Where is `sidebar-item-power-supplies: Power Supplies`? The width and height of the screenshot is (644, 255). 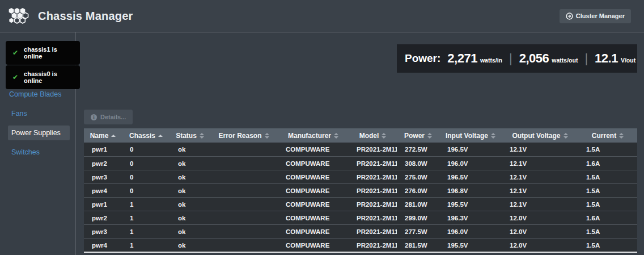
sidebar-item-power-supplies: Power Supplies is located at coordinates (39, 133).